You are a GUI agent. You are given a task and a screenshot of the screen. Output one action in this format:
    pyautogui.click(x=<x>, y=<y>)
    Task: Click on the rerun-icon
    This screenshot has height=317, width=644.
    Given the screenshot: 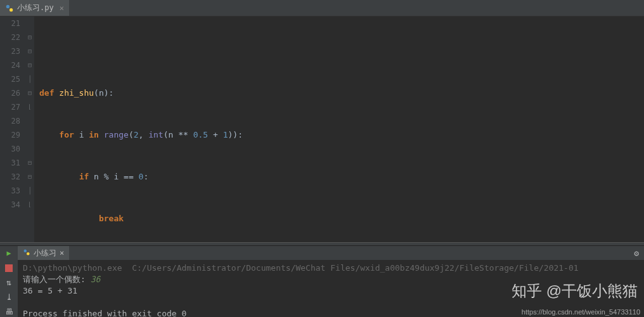 What is the action you would take?
    pyautogui.click(x=9, y=254)
    